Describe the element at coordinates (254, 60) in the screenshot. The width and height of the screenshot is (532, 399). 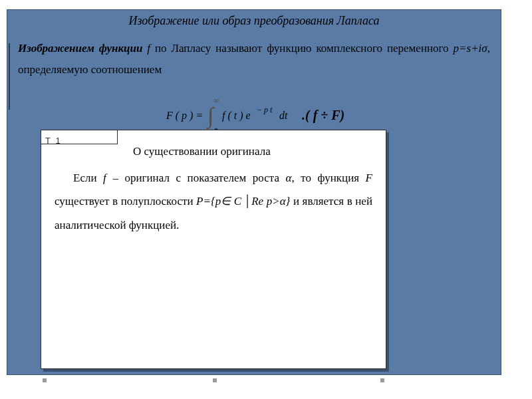
I see `definition-paragraph: Изображением функции f по Лапласу называ…` at that location.